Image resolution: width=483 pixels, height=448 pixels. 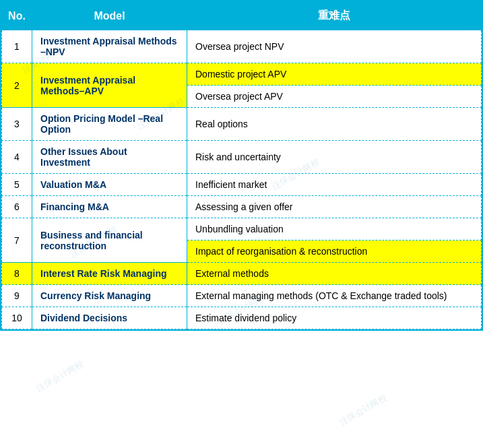 What do you see at coordinates (334, 207) in the screenshot?
I see `cell-difficulty: Assessing a given offer` at bounding box center [334, 207].